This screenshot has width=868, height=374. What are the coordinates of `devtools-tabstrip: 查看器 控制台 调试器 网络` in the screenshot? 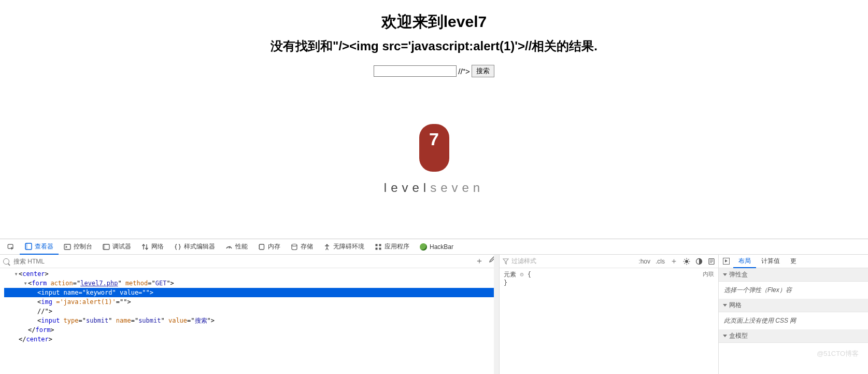 It's located at (434, 247).